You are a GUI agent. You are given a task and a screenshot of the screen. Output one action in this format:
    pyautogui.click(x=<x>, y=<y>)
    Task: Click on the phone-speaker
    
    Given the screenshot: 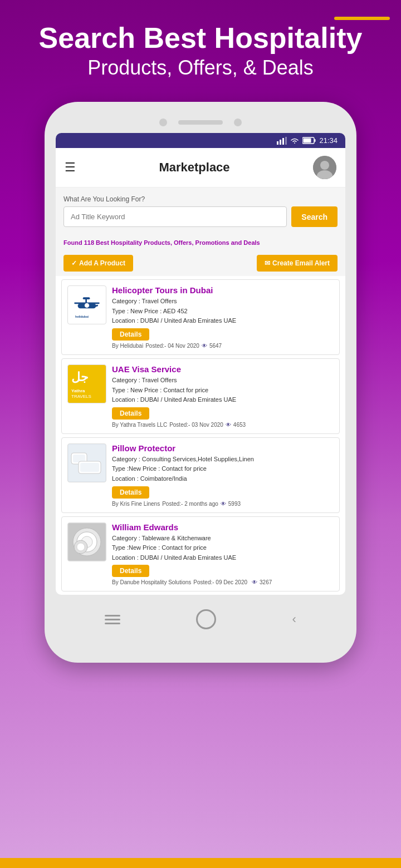 What is the action you would take?
    pyautogui.click(x=200, y=122)
    